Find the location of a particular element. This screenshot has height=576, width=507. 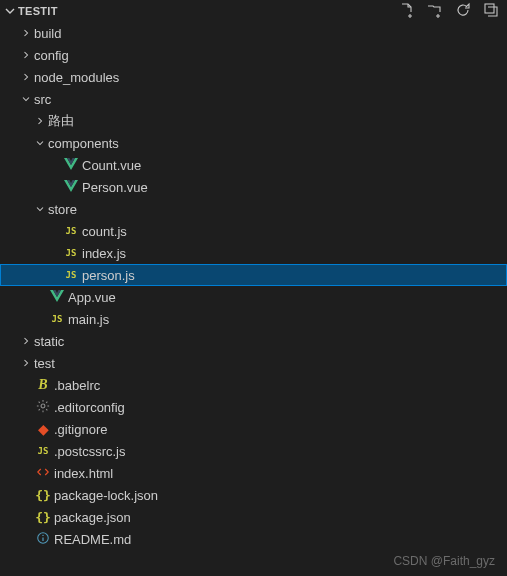

tree-item-label: static is located at coordinates (49, 342).